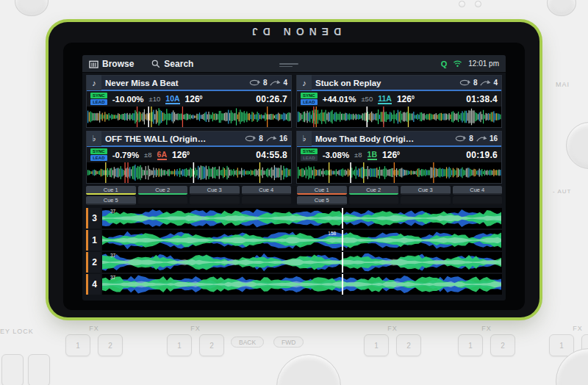 The image size is (588, 385). What do you see at coordinates (367, 98) in the screenshot?
I see `pitch-range: ±50` at bounding box center [367, 98].